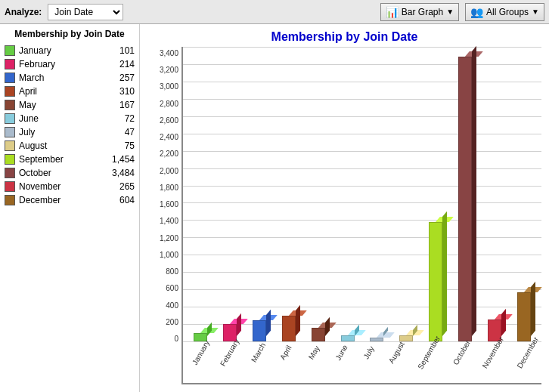 The image size is (549, 392). I want to click on groups-button: 👥 All Groups ▼, so click(505, 12).